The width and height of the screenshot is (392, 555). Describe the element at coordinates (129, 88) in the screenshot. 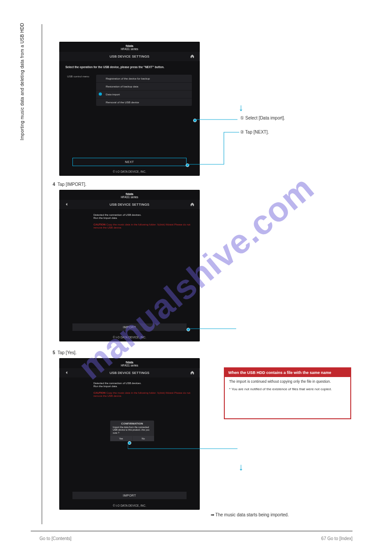

I see `usb-control-menu: USB control menu Registration of the dev…` at that location.